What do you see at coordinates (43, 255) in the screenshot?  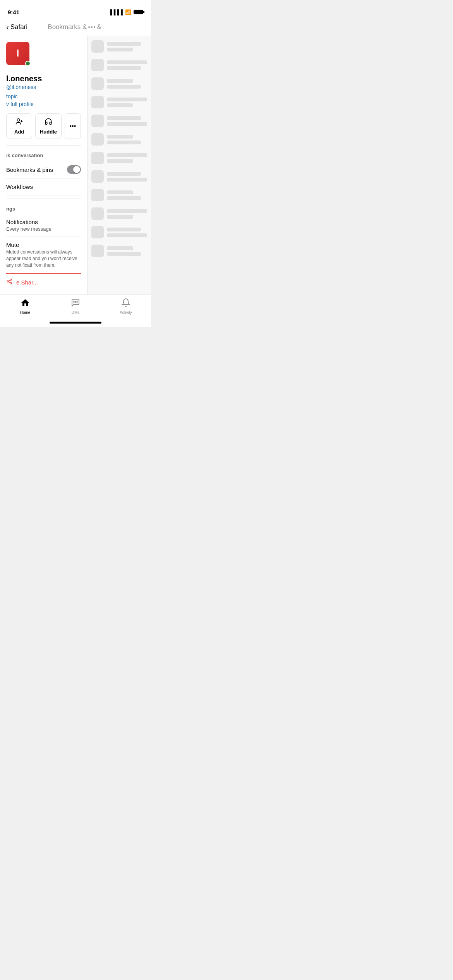 I see `mute-section: Mute Muted conversations will always app…` at bounding box center [43, 255].